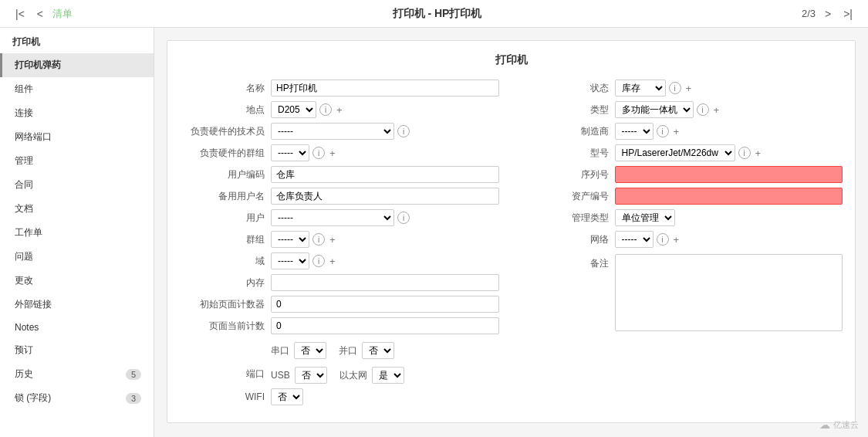  What do you see at coordinates (40, 14) in the screenshot?
I see `prev-page-btn: <` at bounding box center [40, 14].